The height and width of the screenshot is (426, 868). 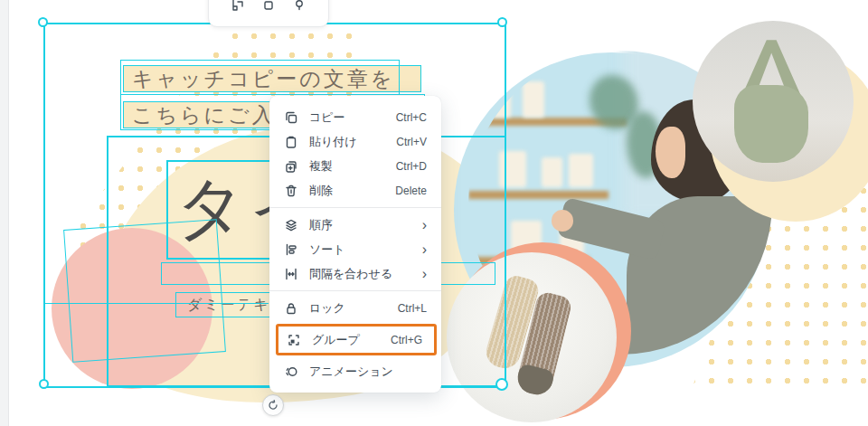 What do you see at coordinates (321, 225) in the screenshot?
I see `menu-item-label: 順序` at bounding box center [321, 225].